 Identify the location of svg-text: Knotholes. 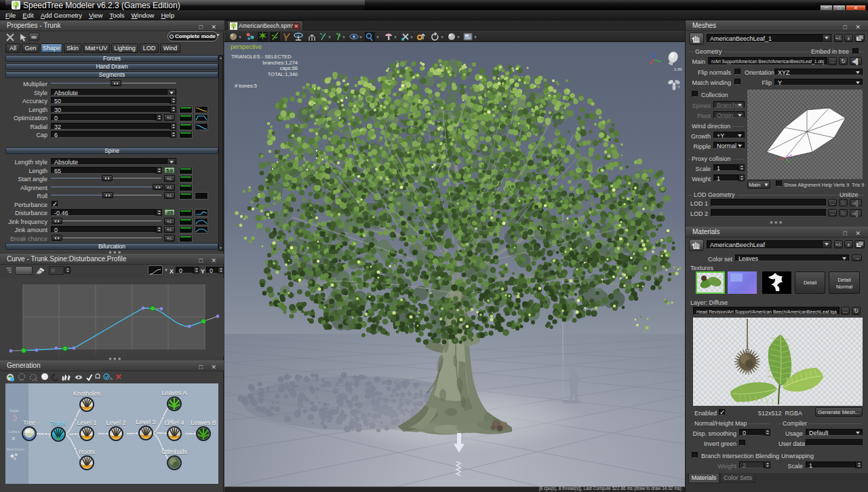
(87, 394).